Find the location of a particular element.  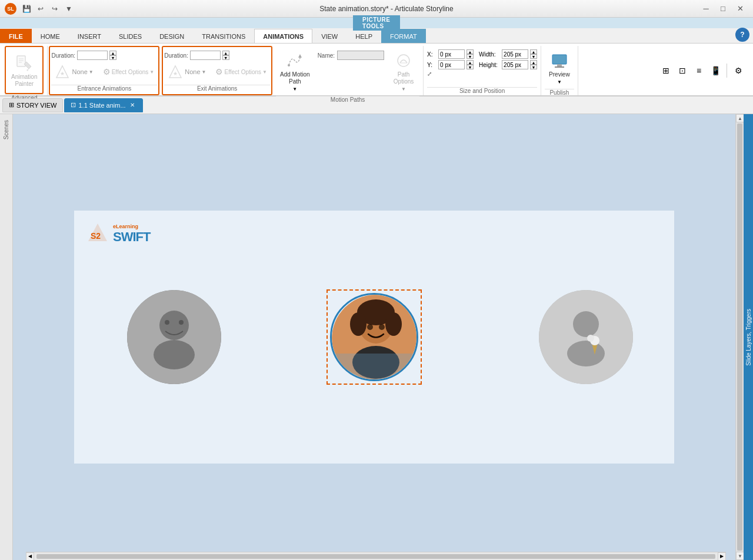

motion-paths-group-label: Motion Paths is located at coordinates (348, 100).